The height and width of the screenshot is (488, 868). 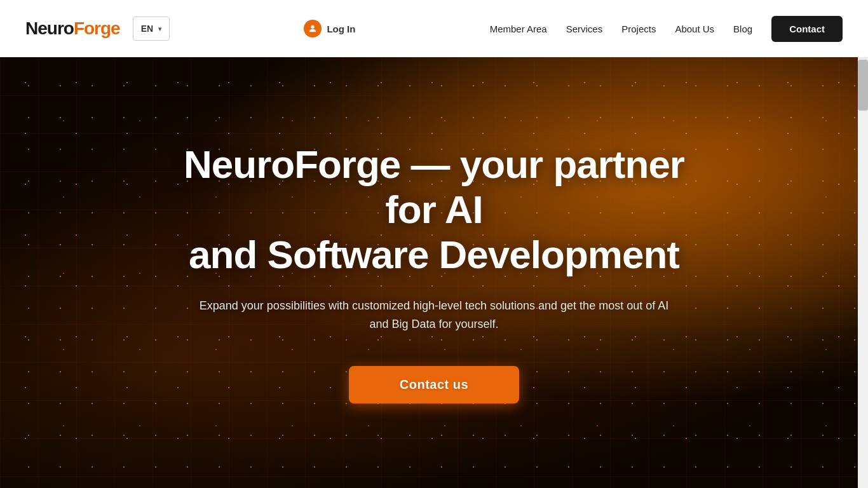 I want to click on scrollbar-thumb, so click(x=863, y=85).